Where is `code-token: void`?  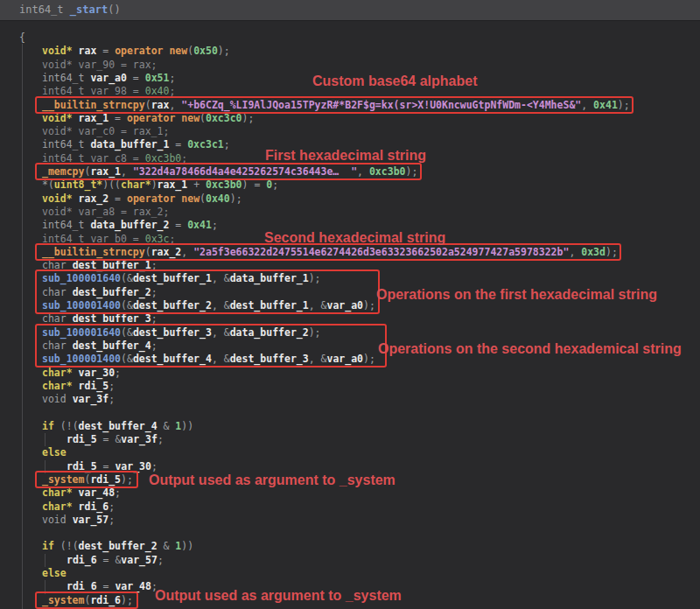 code-token: void is located at coordinates (58, 520).